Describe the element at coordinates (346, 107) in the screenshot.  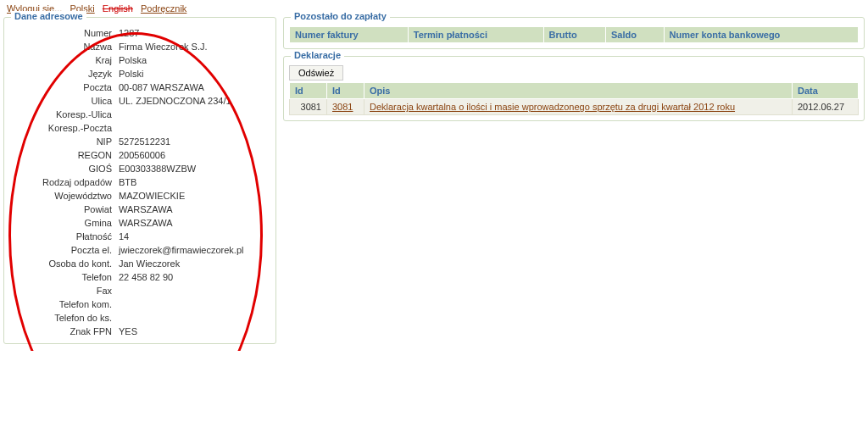
I see `decl-id2-cell: 3081` at that location.